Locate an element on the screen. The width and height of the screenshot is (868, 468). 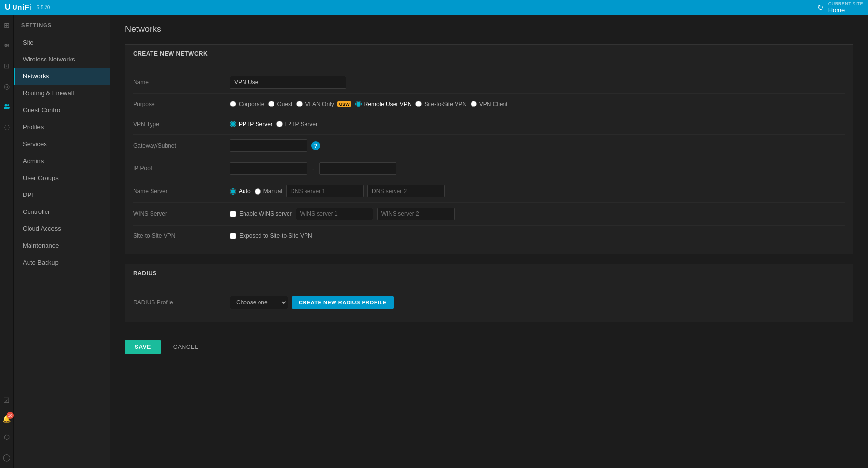
gateway-help-icon: ? is located at coordinates (316, 146).